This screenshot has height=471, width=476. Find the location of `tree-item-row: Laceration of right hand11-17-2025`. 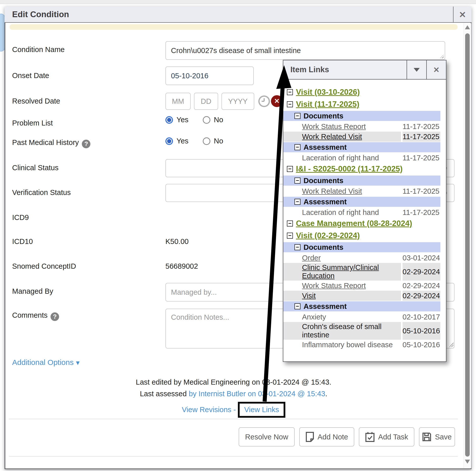

tree-item-row: Laceration of right hand11-17-2025 is located at coordinates (362, 212).